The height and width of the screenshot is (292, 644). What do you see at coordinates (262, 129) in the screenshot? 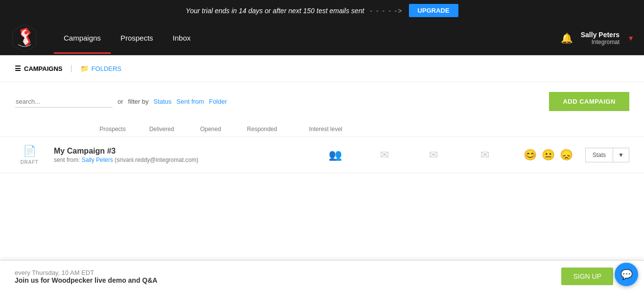
I see `col-responded-header: Responded` at bounding box center [262, 129].